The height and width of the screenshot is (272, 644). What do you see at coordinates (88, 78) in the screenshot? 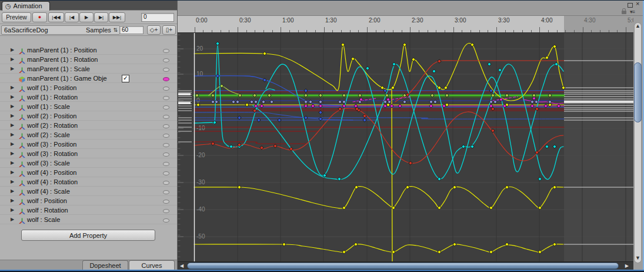
I see `property-row: manParent (1) : Game Obje✓` at bounding box center [88, 78].